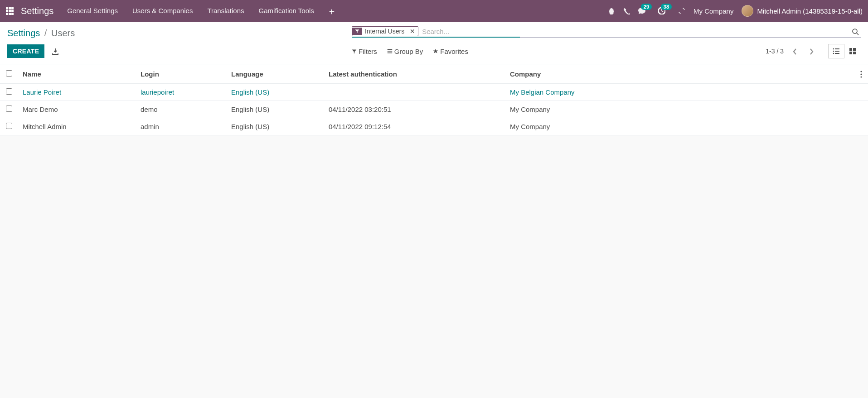 The height and width of the screenshot is (398, 868). What do you see at coordinates (795, 51) in the screenshot?
I see `pager-prev` at bounding box center [795, 51].